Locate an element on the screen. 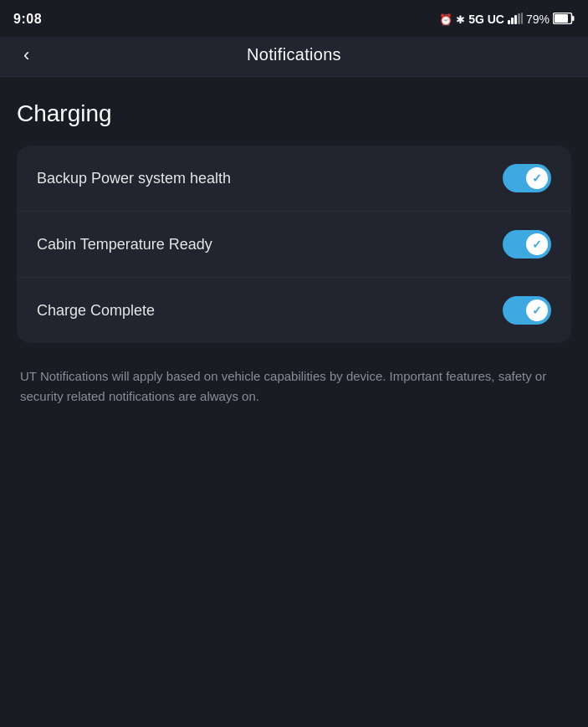  toggle-backup: ✓ is located at coordinates (527, 178).